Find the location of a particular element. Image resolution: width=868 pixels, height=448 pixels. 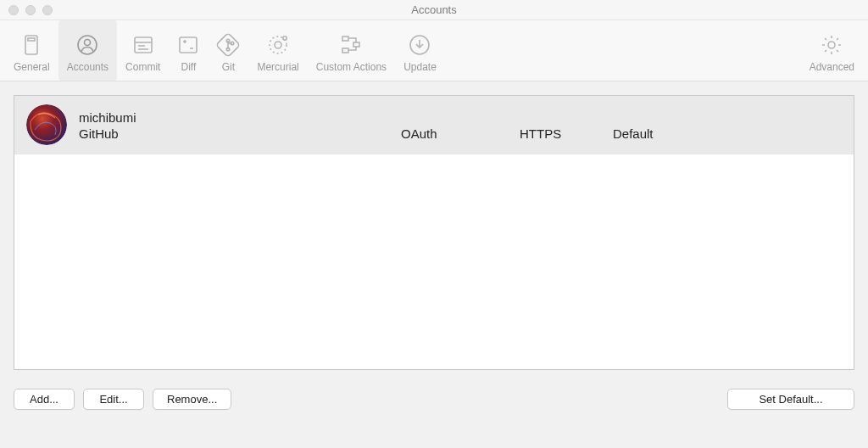

diff-icon is located at coordinates (188, 45).